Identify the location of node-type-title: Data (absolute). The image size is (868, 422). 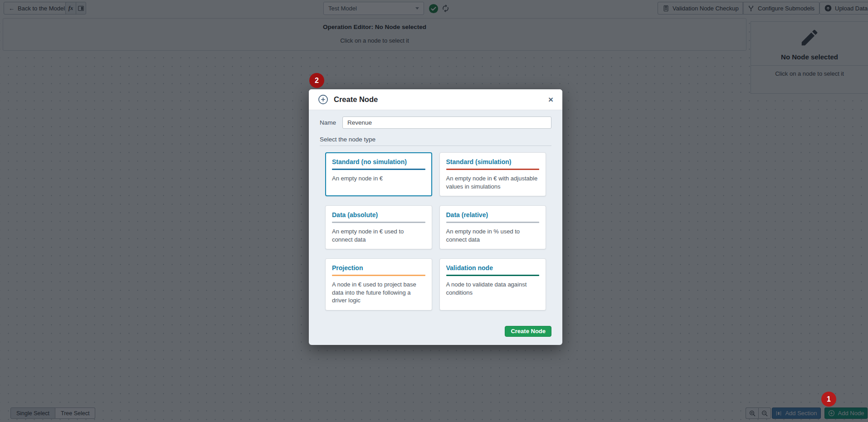
(379, 215).